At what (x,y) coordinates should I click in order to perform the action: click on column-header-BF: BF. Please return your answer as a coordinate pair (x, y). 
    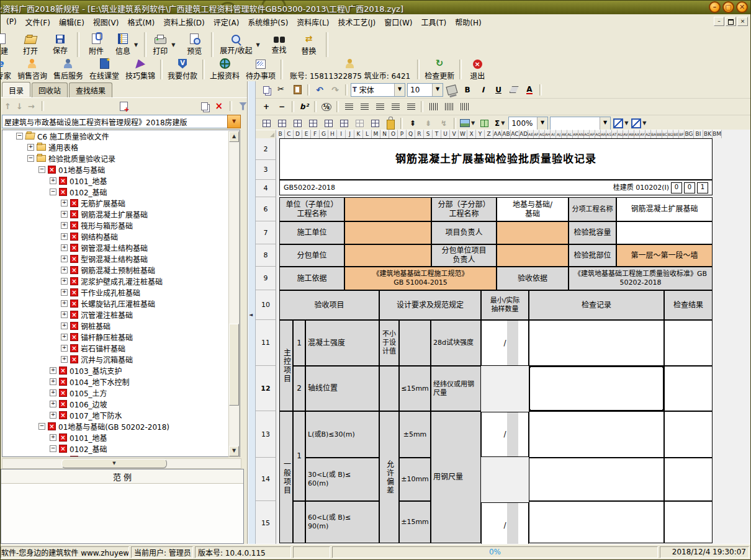
    Looking at the image, I should click on (681, 134).